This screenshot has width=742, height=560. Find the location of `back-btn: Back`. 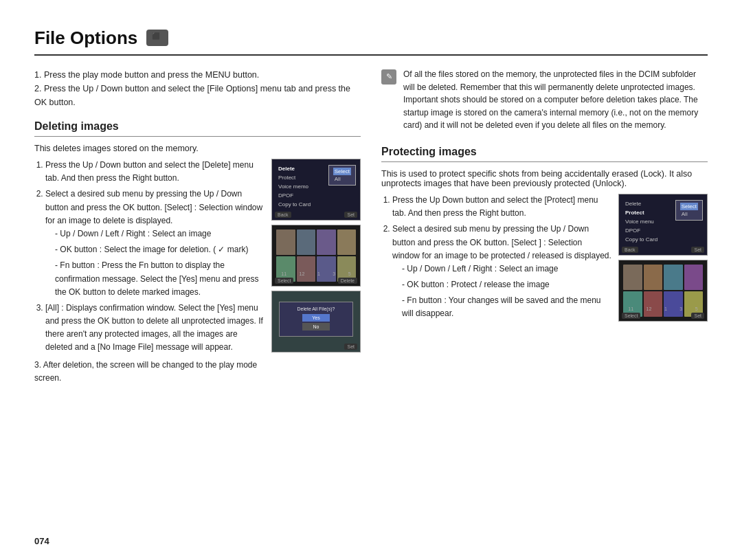

back-btn: Back is located at coordinates (283, 214).